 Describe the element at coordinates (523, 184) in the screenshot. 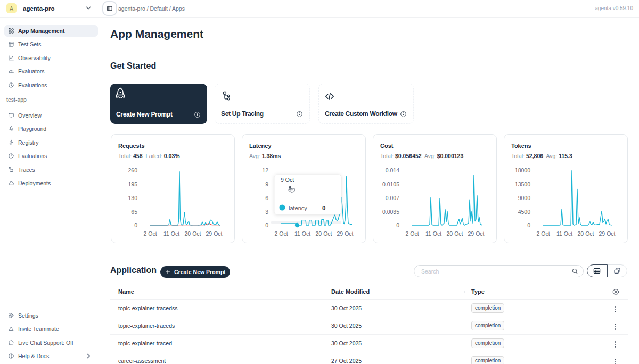

I see `svg-text: 13500` at that location.